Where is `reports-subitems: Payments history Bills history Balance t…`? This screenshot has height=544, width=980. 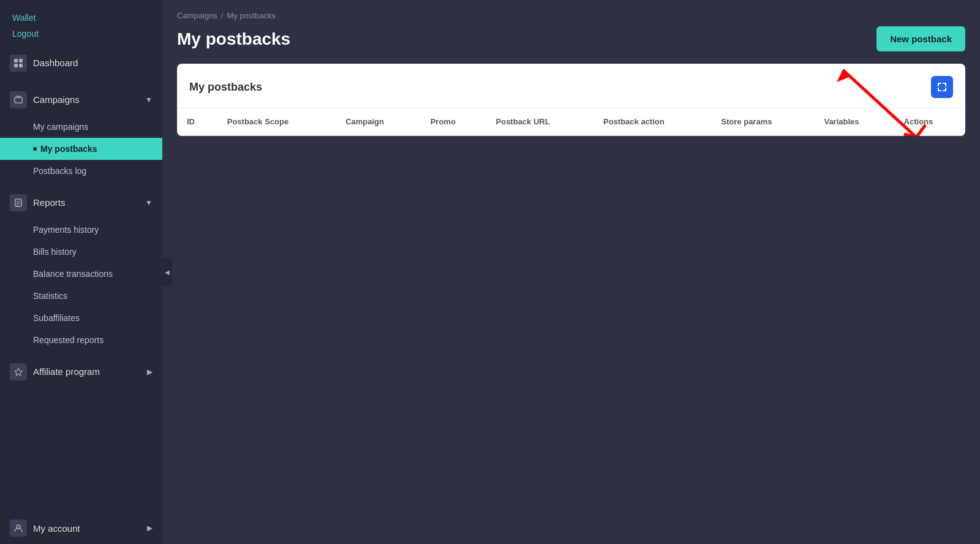
reports-subitems: Payments history Bills history Balance t… is located at coordinates (81, 285).